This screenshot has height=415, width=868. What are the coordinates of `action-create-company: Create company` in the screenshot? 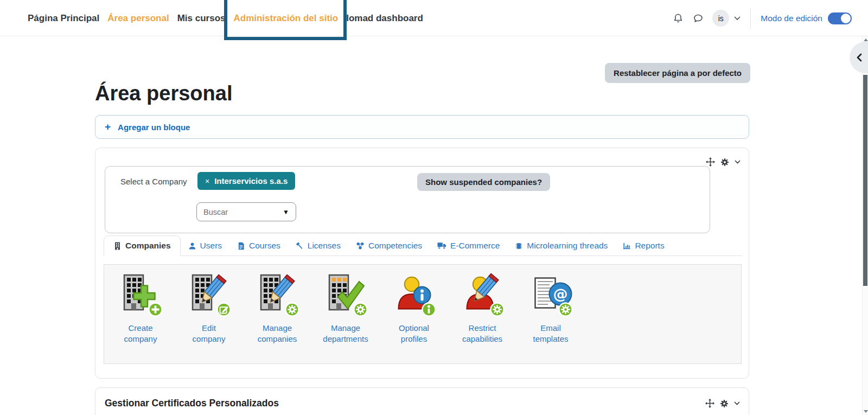 It's located at (141, 314).